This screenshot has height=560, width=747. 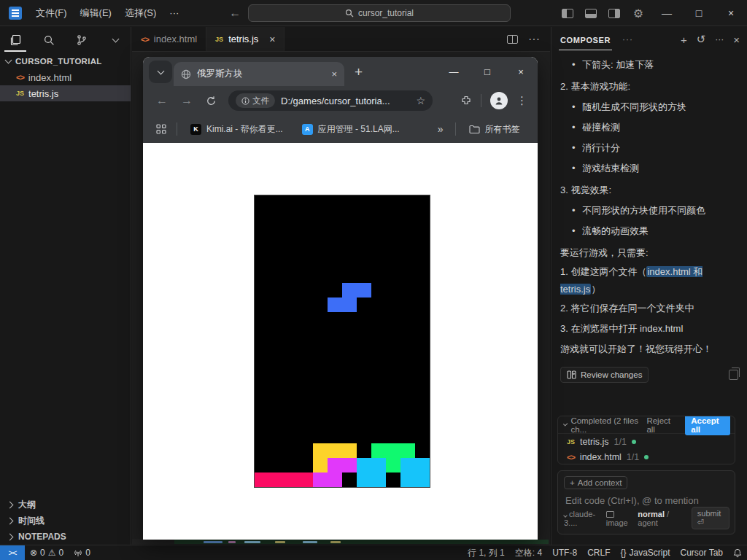 I want to click on section-timeline: 时间线, so click(x=66, y=521).